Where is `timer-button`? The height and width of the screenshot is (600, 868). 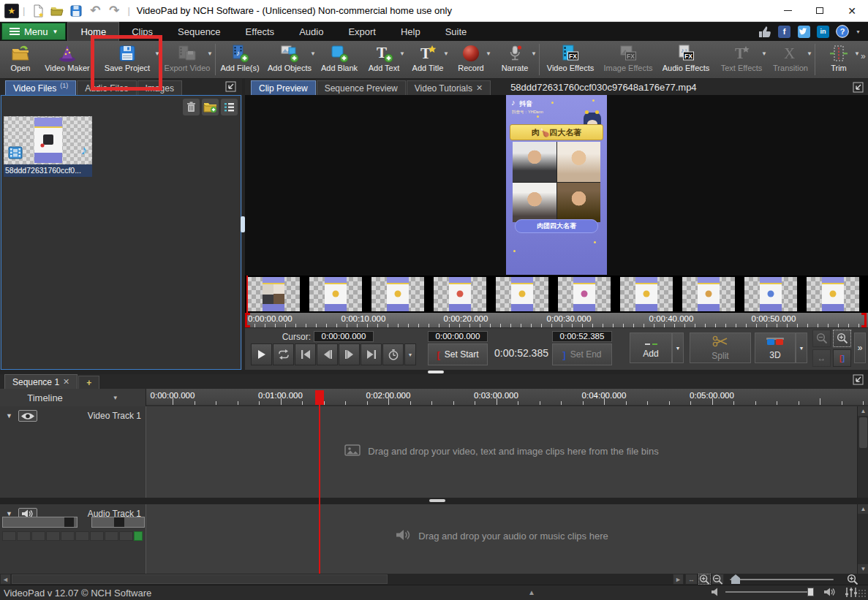
timer-button is located at coordinates (393, 354).